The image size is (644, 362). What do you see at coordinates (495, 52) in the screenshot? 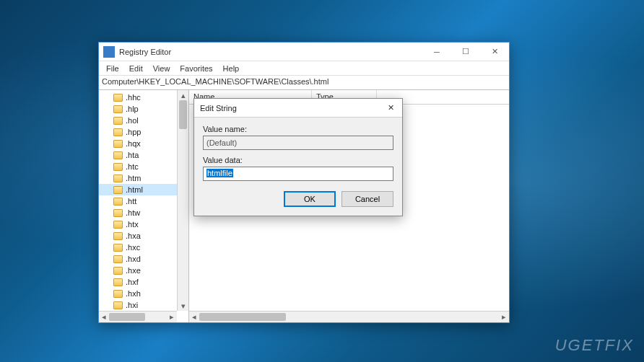
I see `close-button: ✕` at bounding box center [495, 52].